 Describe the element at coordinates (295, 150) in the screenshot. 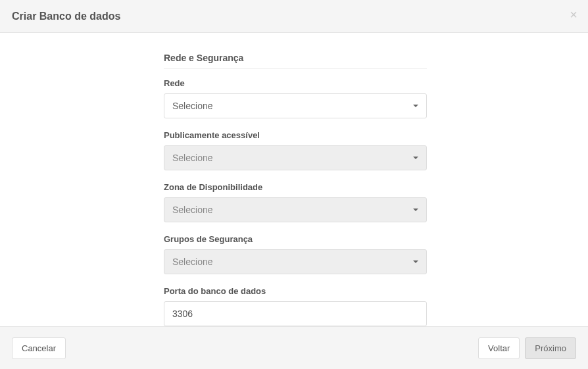

I see `form-group-publicly-accessible: Publicamente acessível Selecione` at that location.